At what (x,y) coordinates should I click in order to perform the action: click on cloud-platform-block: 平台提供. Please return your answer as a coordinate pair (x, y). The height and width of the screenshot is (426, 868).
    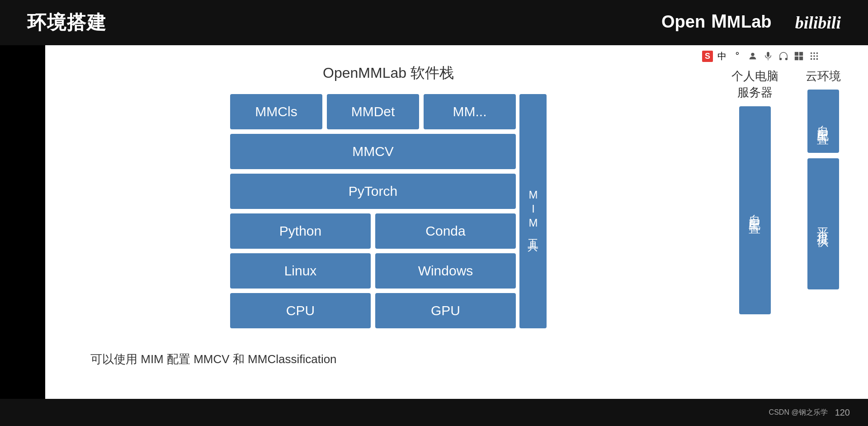
    Looking at the image, I should click on (823, 224).